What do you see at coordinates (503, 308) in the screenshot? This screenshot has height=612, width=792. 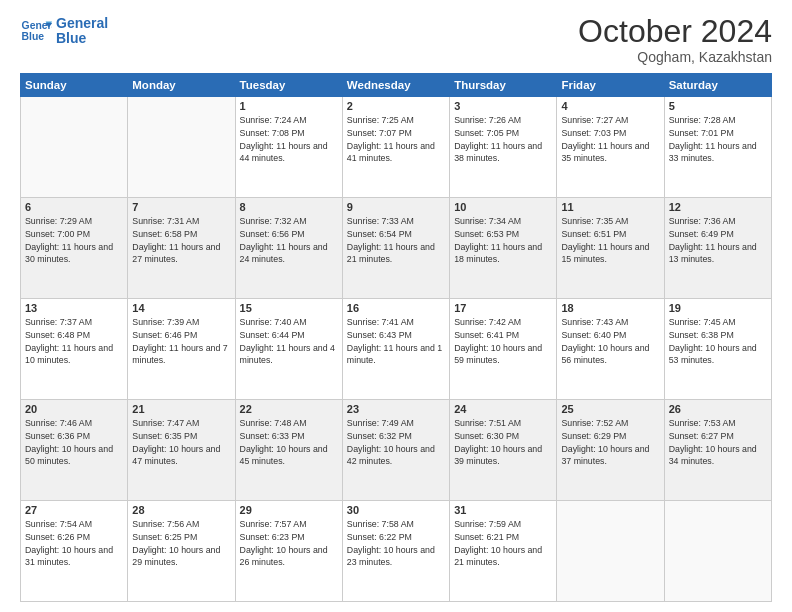 I see `day-number: 17` at bounding box center [503, 308].